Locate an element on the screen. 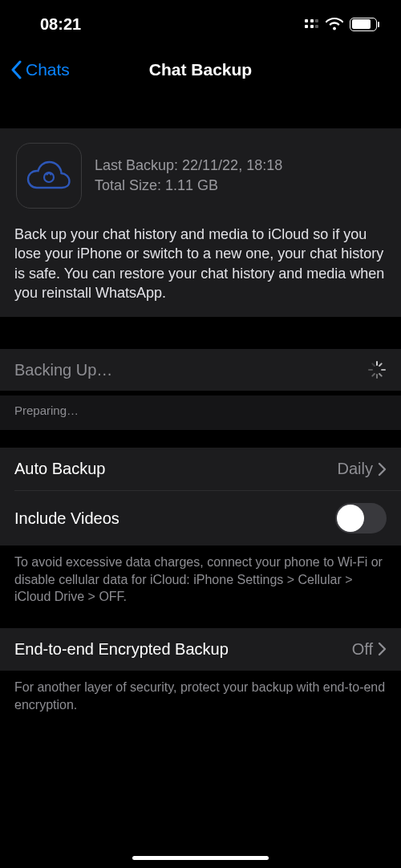 The width and height of the screenshot is (401, 868). status-right is located at coordinates (341, 24).